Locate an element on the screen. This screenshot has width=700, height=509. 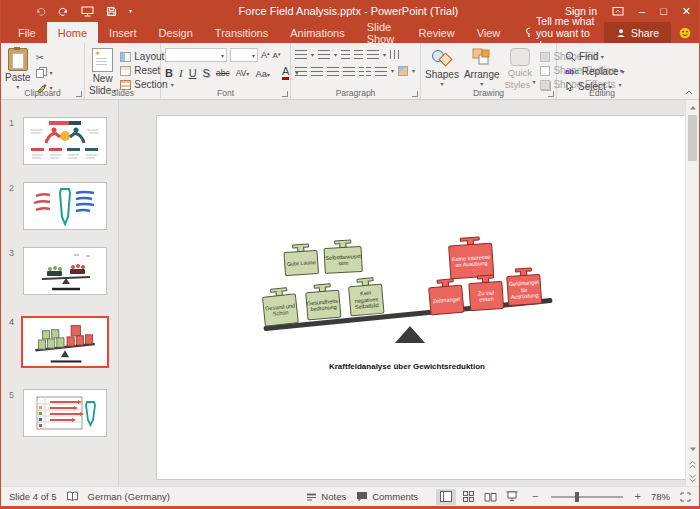
decrease-indent-icon is located at coordinates (346, 54).